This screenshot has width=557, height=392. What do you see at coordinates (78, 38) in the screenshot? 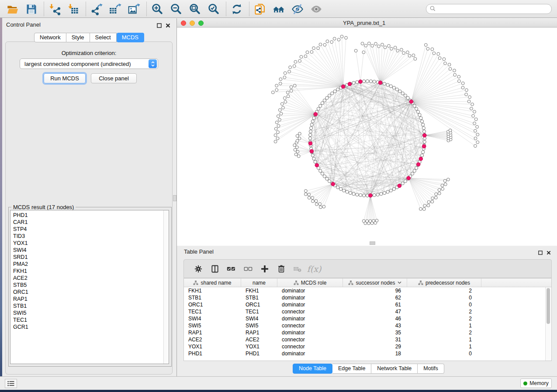
I see `tab-style: Style` at bounding box center [78, 38].